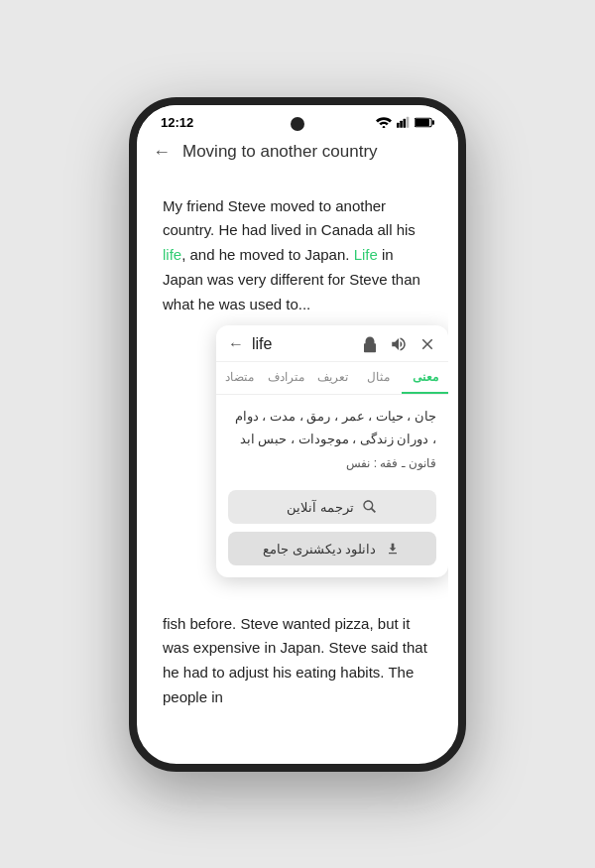 Image resolution: width=595 pixels, height=868 pixels. Describe the element at coordinates (405, 122) in the screenshot. I see `status-icons` at that location.